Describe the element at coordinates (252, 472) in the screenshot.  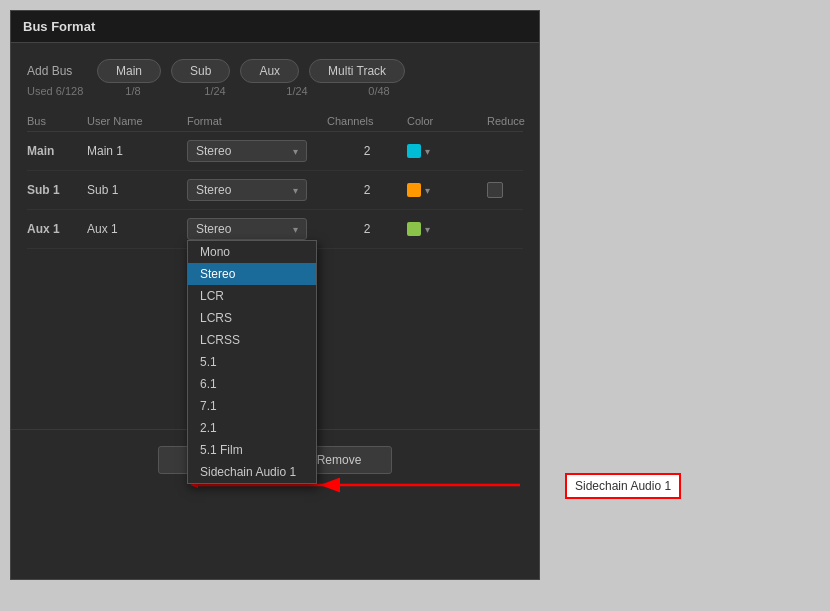
I see `dropdown-item-sidechain: Sidechain Audio 1` at that location.